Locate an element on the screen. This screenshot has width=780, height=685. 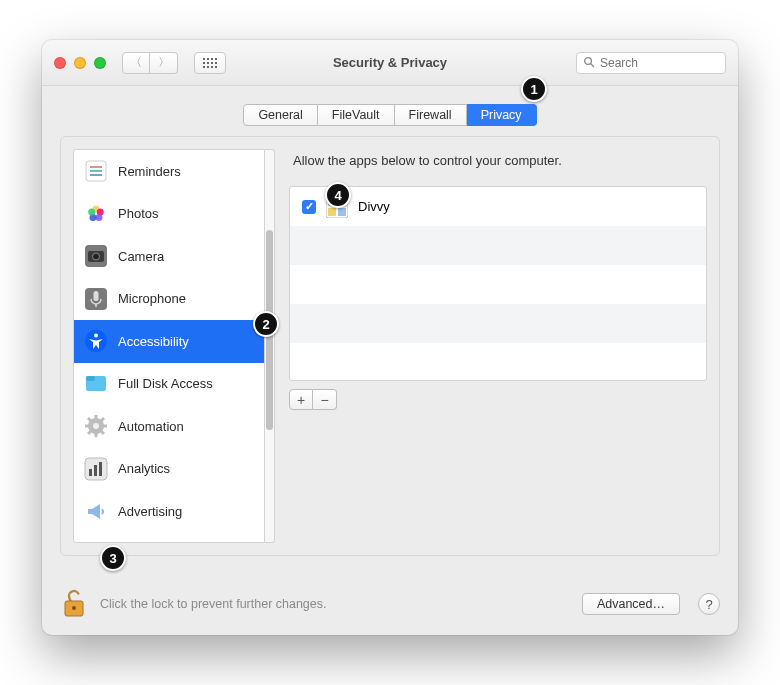
advertising-icon is located at coordinates (96, 511).